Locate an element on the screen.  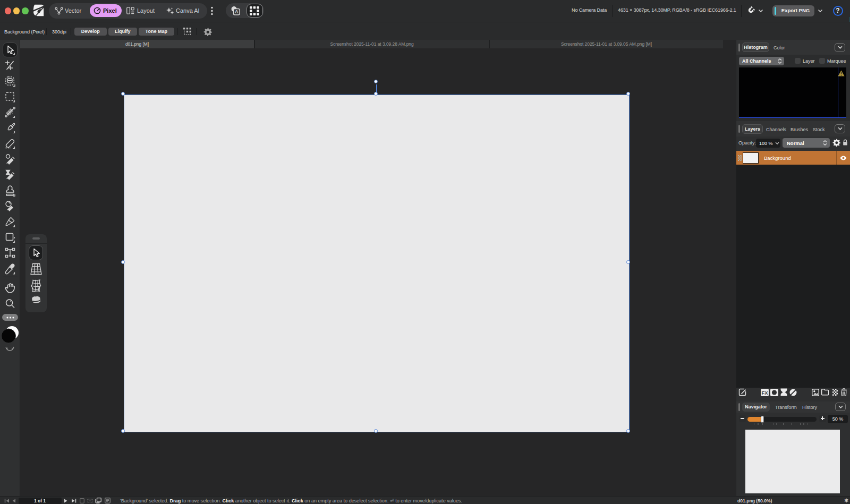
svg-text: FX is located at coordinates (765, 392).